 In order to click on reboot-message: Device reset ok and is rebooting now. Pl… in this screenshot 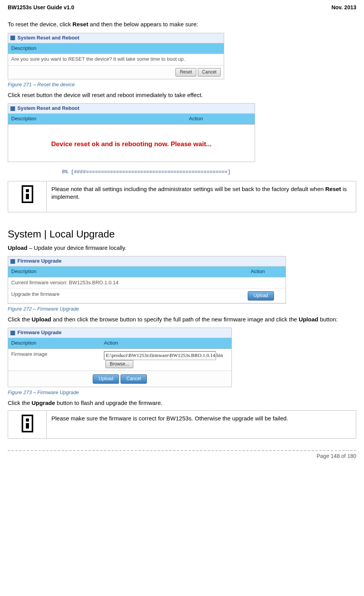, I will do `click(131, 145)`.